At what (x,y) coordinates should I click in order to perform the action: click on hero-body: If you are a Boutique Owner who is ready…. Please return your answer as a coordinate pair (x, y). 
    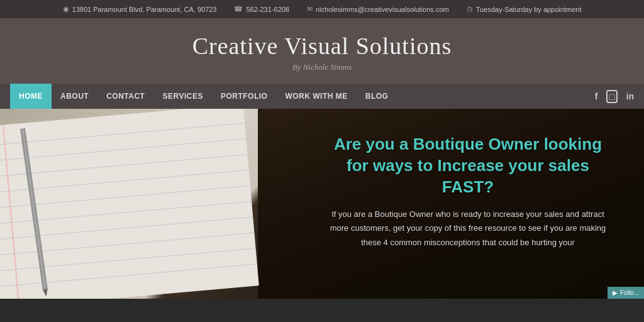
    Looking at the image, I should click on (468, 228).